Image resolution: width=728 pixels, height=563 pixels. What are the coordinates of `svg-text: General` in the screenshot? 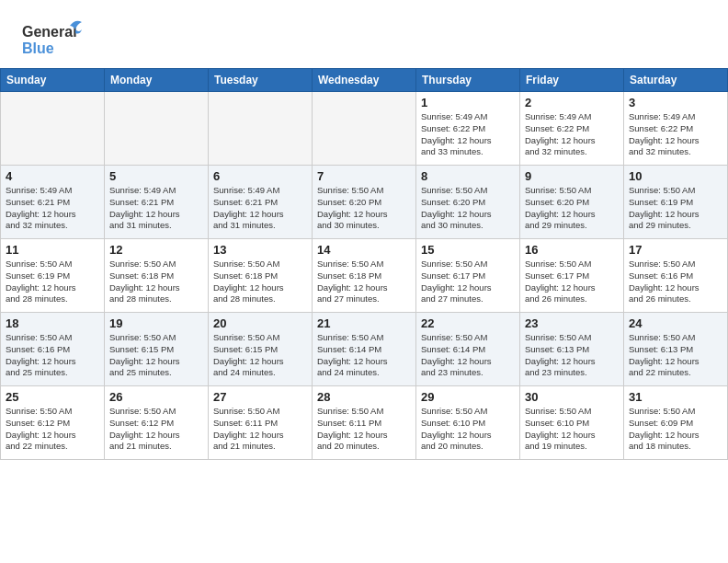 It's located at (50, 31).